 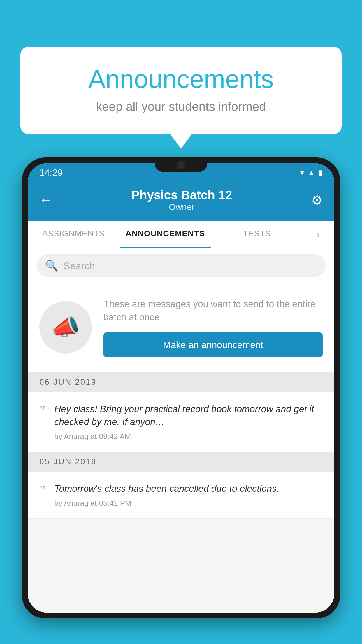 What do you see at coordinates (66, 327) in the screenshot?
I see `megaphone-icon: 📣` at bounding box center [66, 327].